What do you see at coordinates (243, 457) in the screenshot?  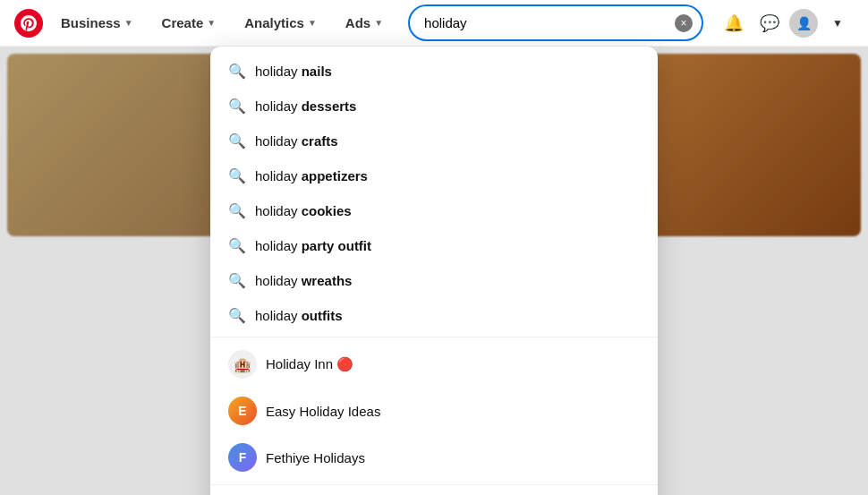 I see `account-avatar: F` at bounding box center [243, 457].